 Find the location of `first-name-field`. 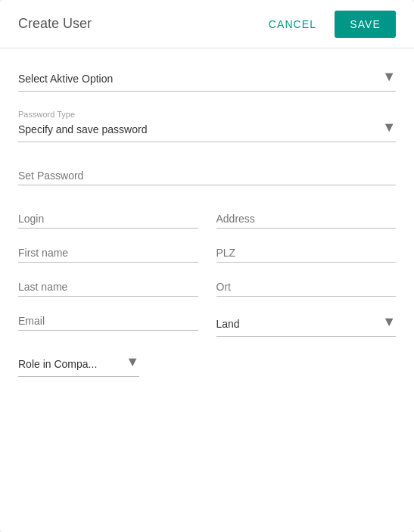

first-name-field is located at coordinates (108, 253).